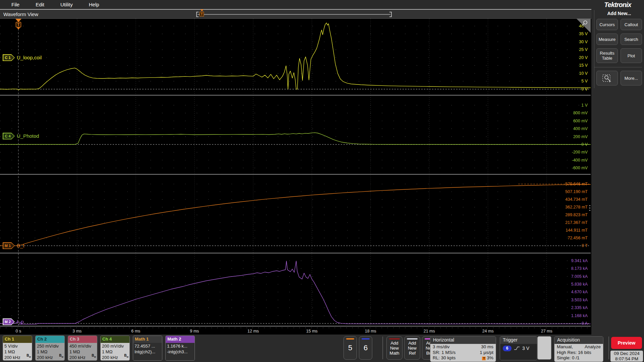 The image size is (644, 362). What do you see at coordinates (197, 14) in the screenshot?
I see `minimap-left-bracket` at bounding box center [197, 14].